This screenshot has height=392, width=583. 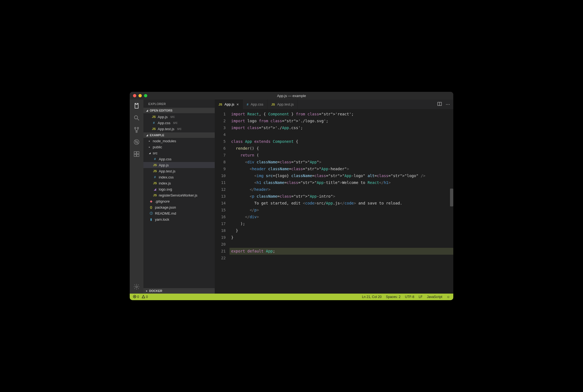 What do you see at coordinates (179, 291) in the screenshot?
I see `docker-header: ▸ DOCKER` at bounding box center [179, 291].